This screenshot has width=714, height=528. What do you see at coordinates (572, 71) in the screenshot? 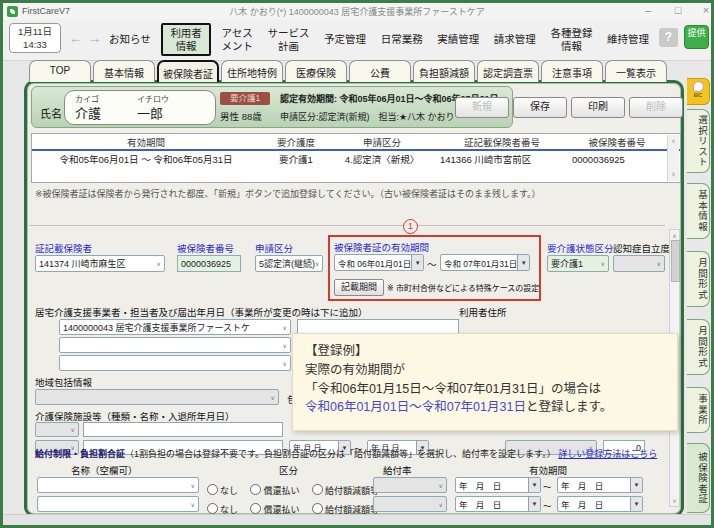
I see `tab-chuui-jikou: 注意事項` at bounding box center [572, 71].